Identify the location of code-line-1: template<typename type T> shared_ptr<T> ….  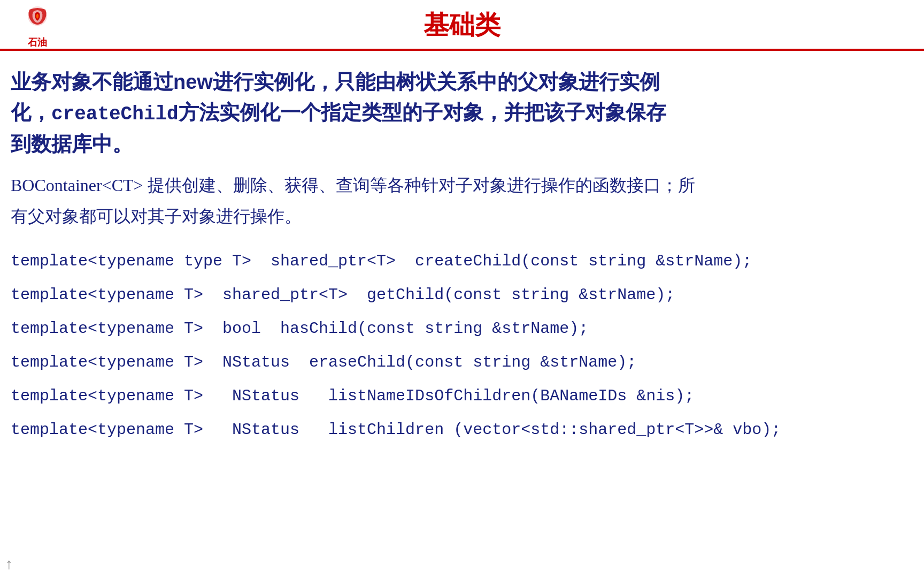
(457, 261).